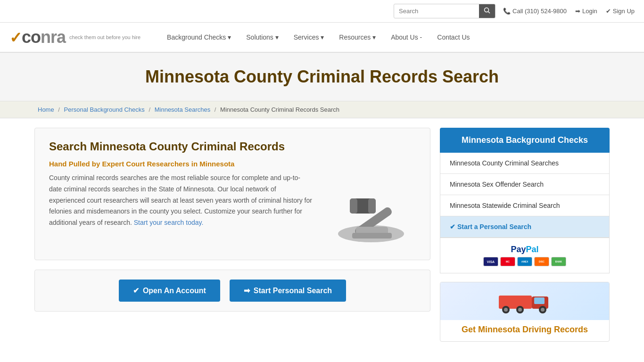 The image size is (644, 362). What do you see at coordinates (322, 77) in the screenshot?
I see `page-title-bar: Minnesota County Criminal Records Search` at bounding box center [322, 77].